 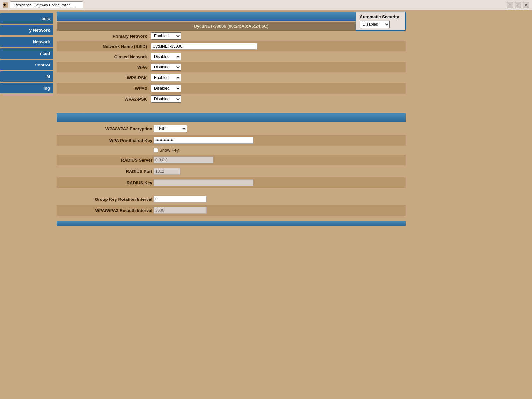 I want to click on sidebar-item-m: M, so click(x=27, y=76).